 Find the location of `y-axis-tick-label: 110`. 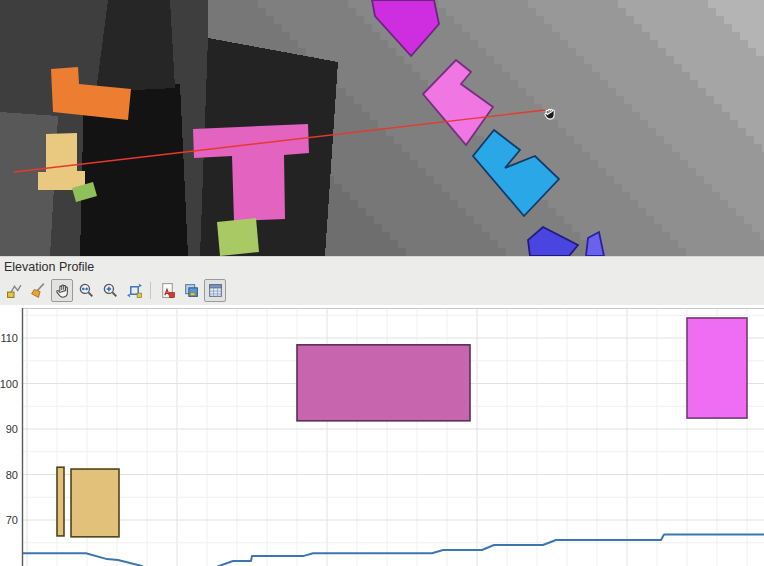

y-axis-tick-label: 110 is located at coordinates (9, 338).